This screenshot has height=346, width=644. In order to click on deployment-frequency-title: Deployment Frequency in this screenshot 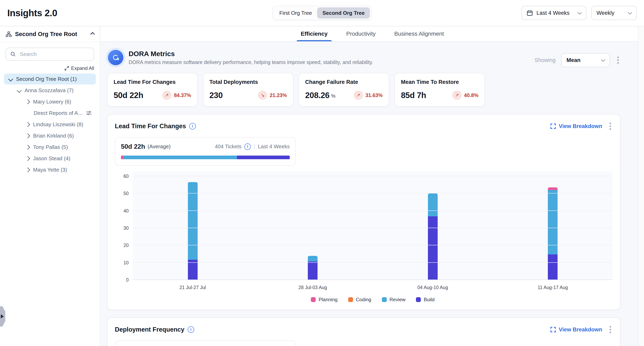, I will do `click(150, 330)`.